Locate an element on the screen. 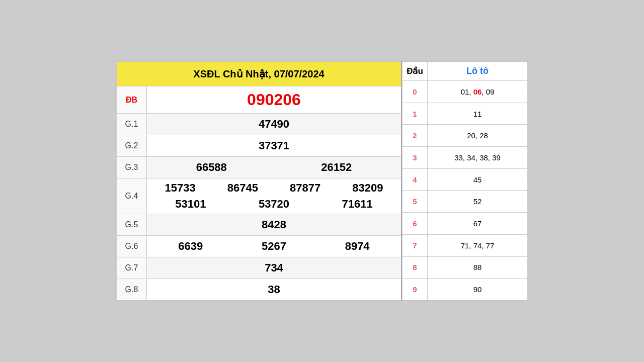 The height and width of the screenshot is (362, 644). loto-values: 45 is located at coordinates (478, 179).